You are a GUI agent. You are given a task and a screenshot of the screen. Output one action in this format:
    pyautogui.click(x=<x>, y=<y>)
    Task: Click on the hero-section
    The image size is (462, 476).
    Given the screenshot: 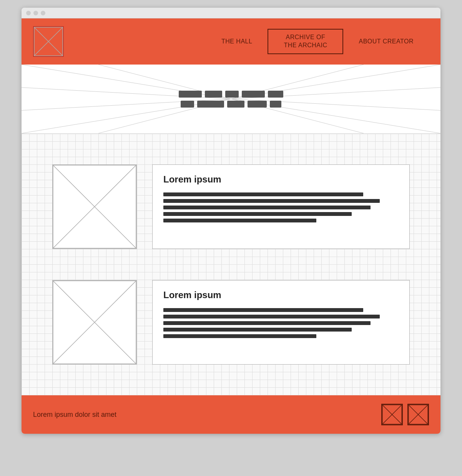 What is the action you would take?
    pyautogui.click(x=231, y=99)
    